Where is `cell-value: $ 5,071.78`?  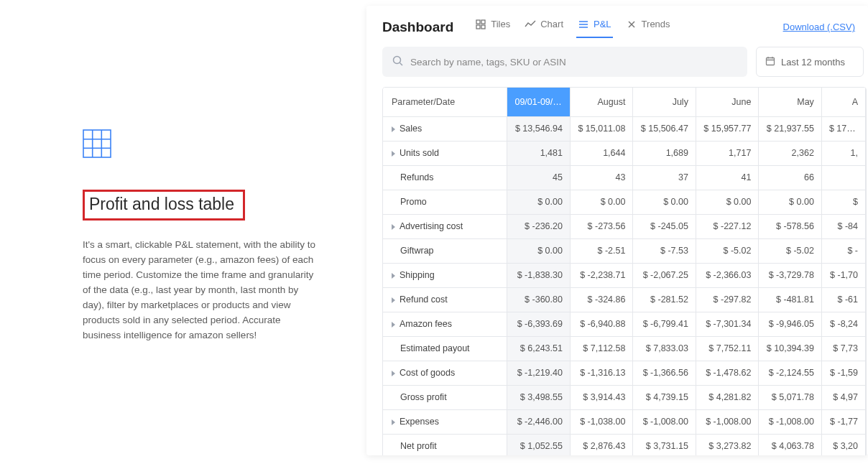
cell-value: $ 5,071.78 is located at coordinates (790, 397).